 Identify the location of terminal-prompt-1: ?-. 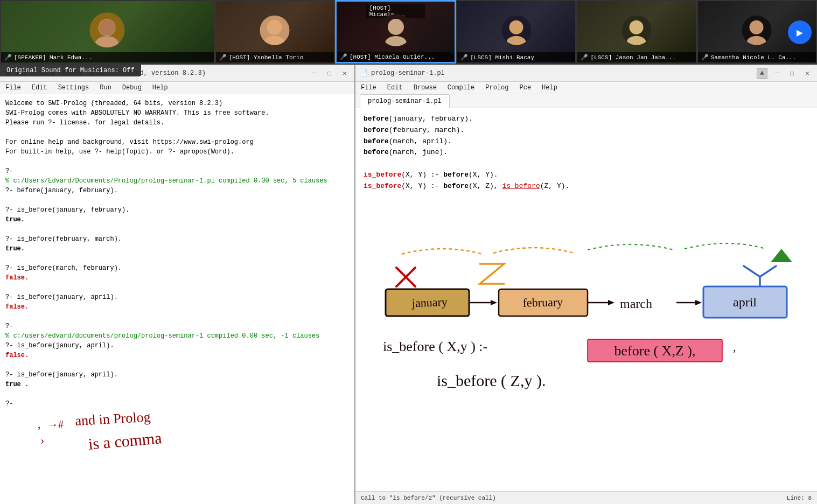
(177, 171).